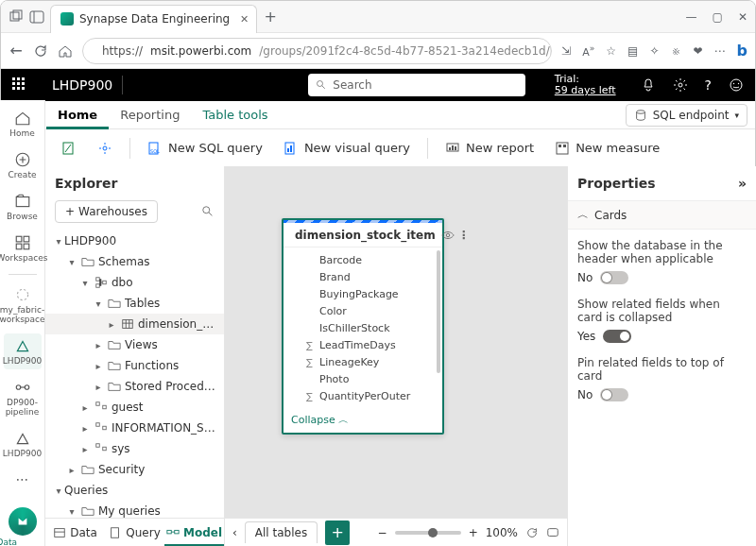 Image resolution: width=756 pixels, height=546 pixels. I want to click on new-measure-button: New measure, so click(607, 148).